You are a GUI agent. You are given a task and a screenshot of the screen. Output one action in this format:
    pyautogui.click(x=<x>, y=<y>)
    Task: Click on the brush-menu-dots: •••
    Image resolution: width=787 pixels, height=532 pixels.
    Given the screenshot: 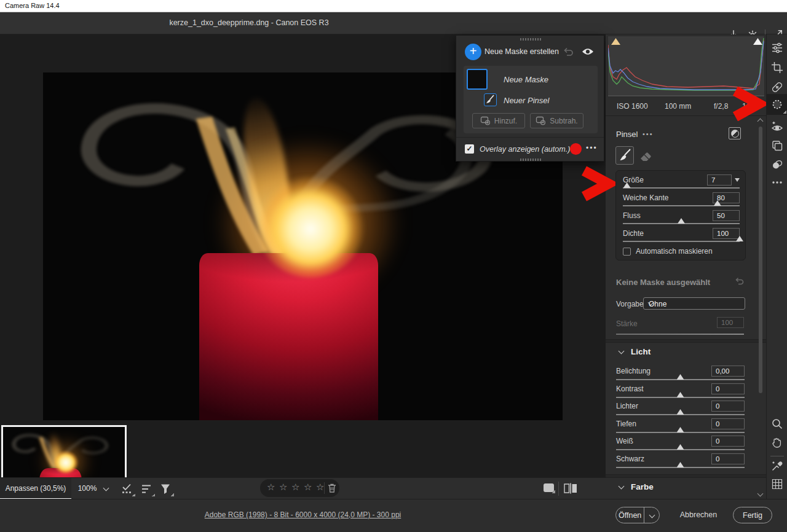 What is the action you would take?
    pyautogui.click(x=648, y=134)
    